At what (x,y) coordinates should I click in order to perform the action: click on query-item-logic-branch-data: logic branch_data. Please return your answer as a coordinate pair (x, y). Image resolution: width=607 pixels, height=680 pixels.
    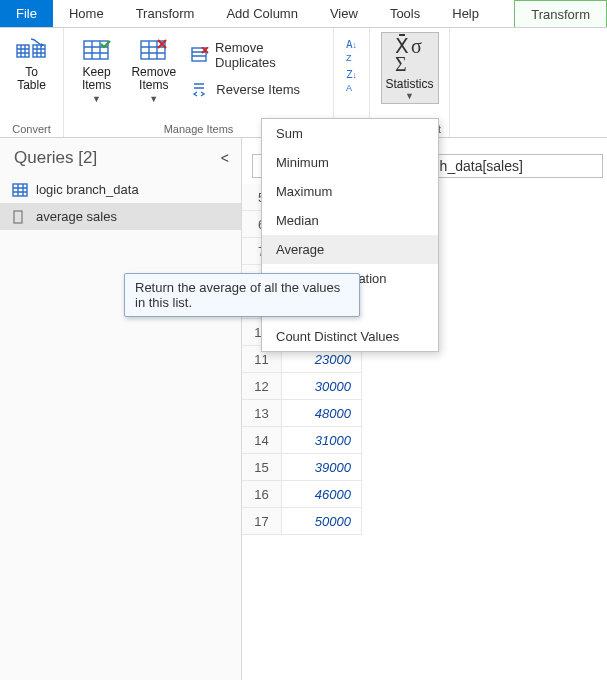
    Looking at the image, I should click on (120, 190).